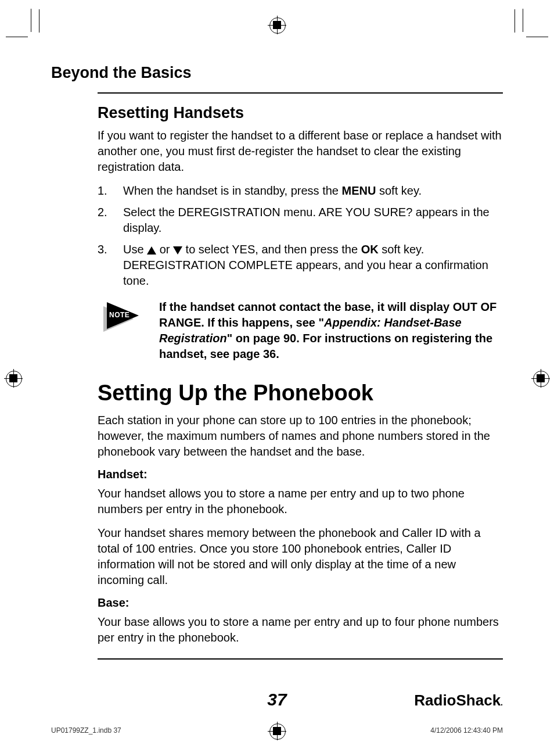 Image resolution: width=554 pixels, height=756 pixels. I want to click on chapter-title: Beyond the Basics, so click(277, 73).